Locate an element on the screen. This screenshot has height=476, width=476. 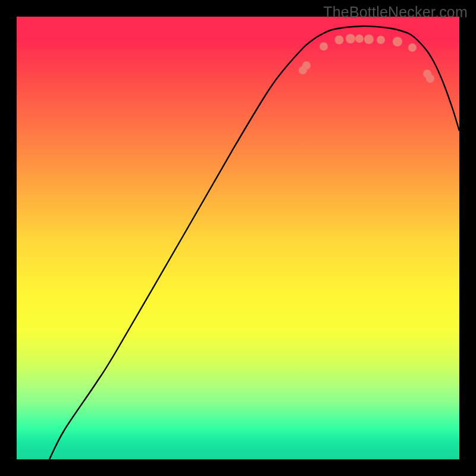
watermark-label: TheBottleNecker.com is located at coordinates (395, 12).